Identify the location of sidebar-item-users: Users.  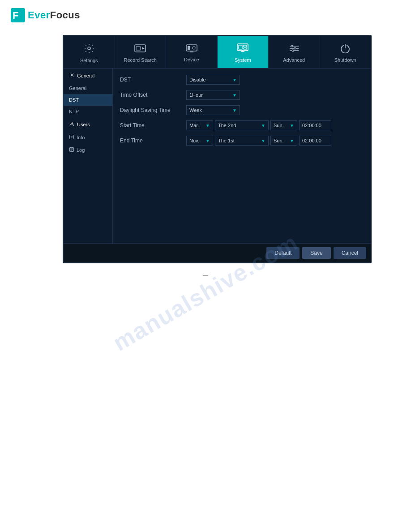
(88, 124).